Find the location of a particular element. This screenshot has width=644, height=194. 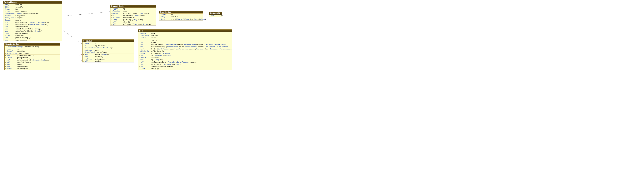

op-name: execute is located at coordinates (98, 57).